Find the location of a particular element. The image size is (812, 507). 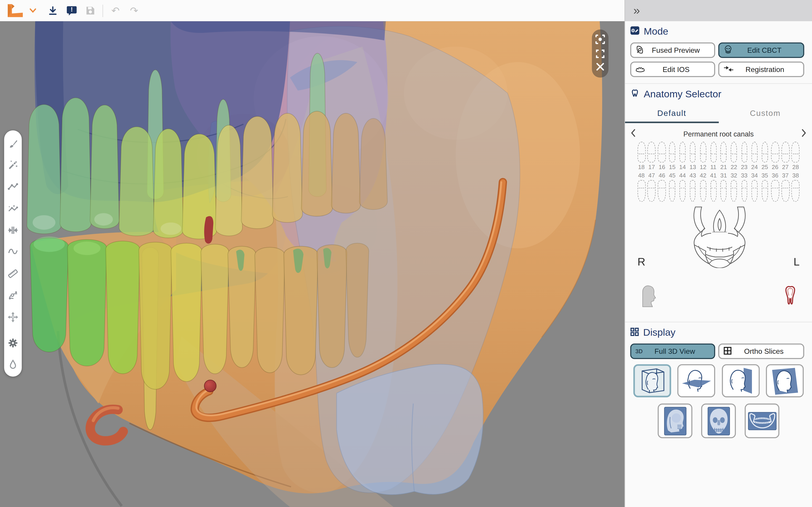

tooth-chart-item: 14 is located at coordinates (682, 156).